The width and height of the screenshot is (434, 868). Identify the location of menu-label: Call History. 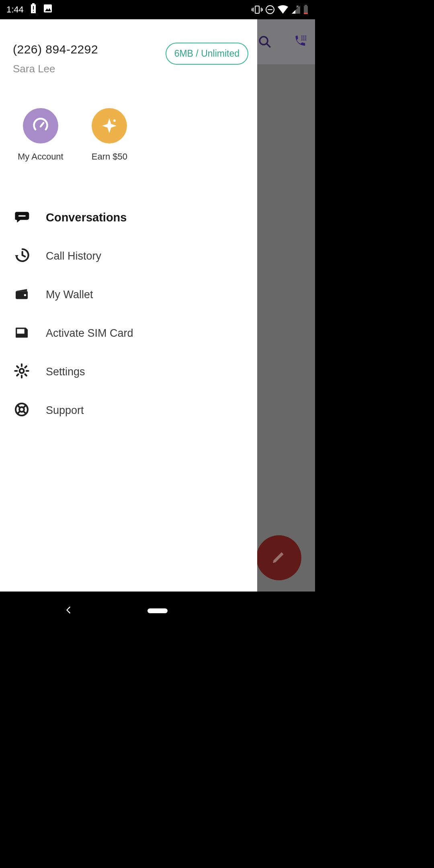
(74, 256).